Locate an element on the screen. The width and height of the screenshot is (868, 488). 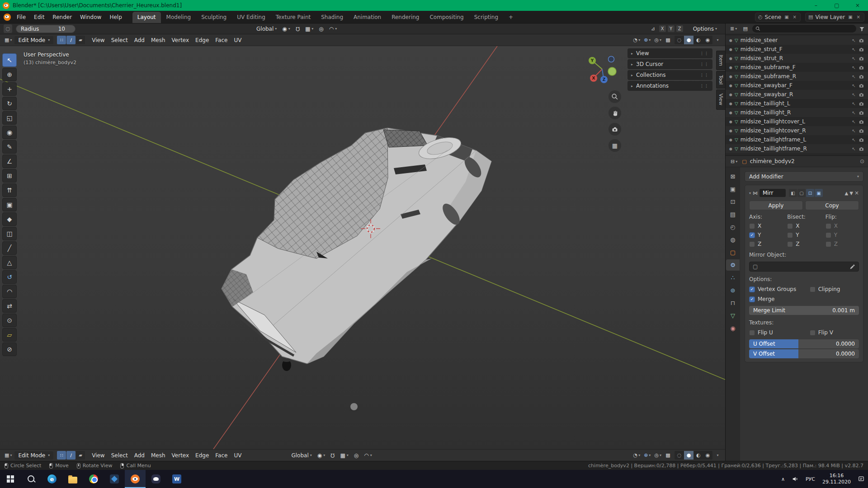
properties-editor-icon: ⊟▾ is located at coordinates (734, 162).